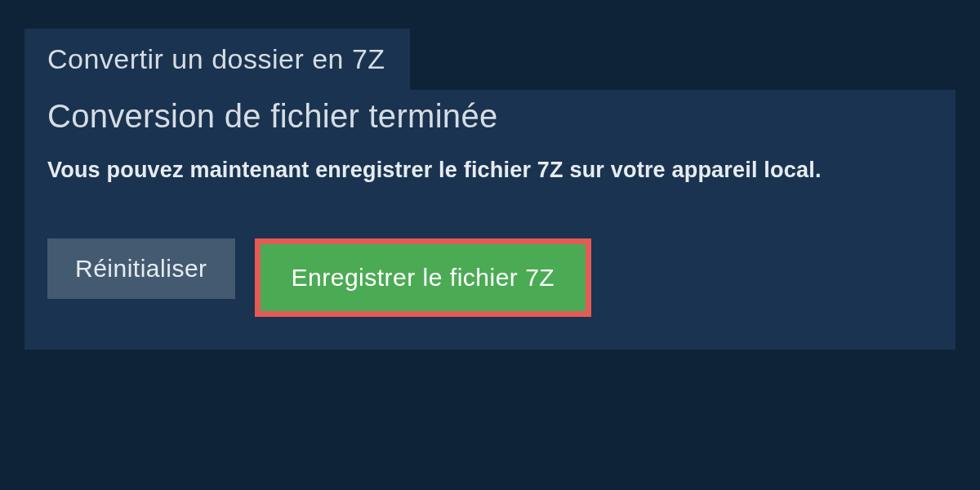 Image resolution: width=980 pixels, height=490 pixels. I want to click on save-button: Enregistrer le fichier 7Z, so click(423, 278).